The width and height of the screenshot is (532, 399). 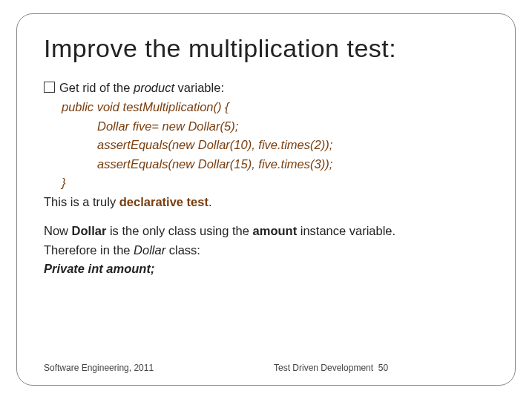 I want to click on text: Get rid of the, so click(x=96, y=88).